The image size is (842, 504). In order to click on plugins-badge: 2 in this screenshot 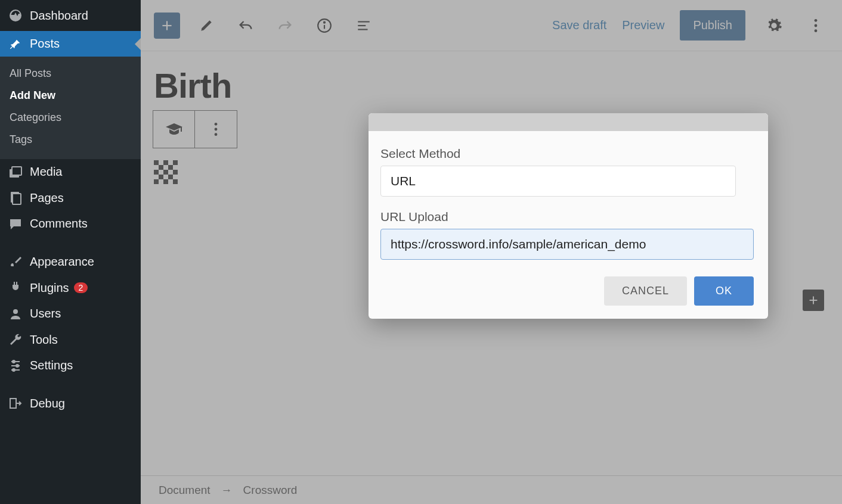, I will do `click(81, 288)`.